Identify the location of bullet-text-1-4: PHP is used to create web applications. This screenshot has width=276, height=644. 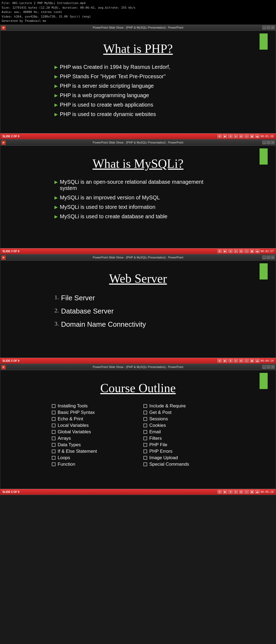
(107, 105).